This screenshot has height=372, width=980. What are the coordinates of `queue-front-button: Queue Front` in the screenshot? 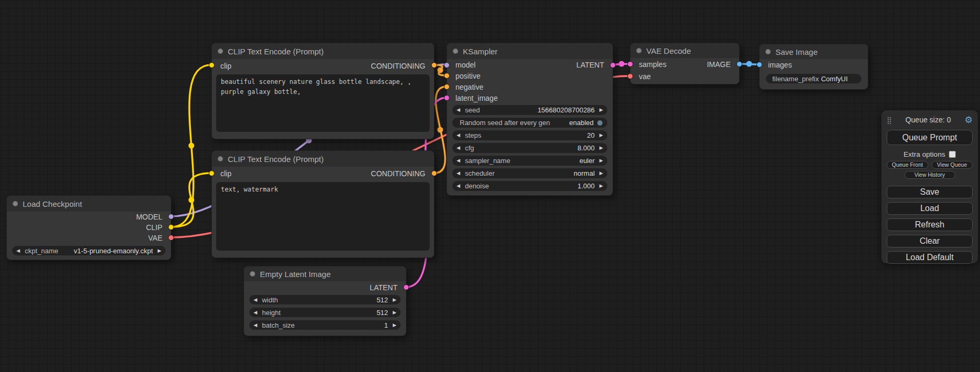 It's located at (908, 165).